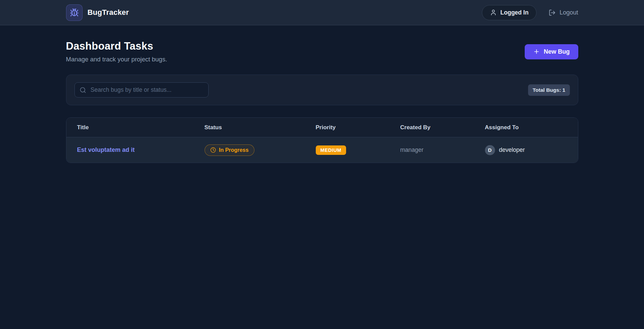  I want to click on bug-title-link: Est voluptatem ad it, so click(141, 150).